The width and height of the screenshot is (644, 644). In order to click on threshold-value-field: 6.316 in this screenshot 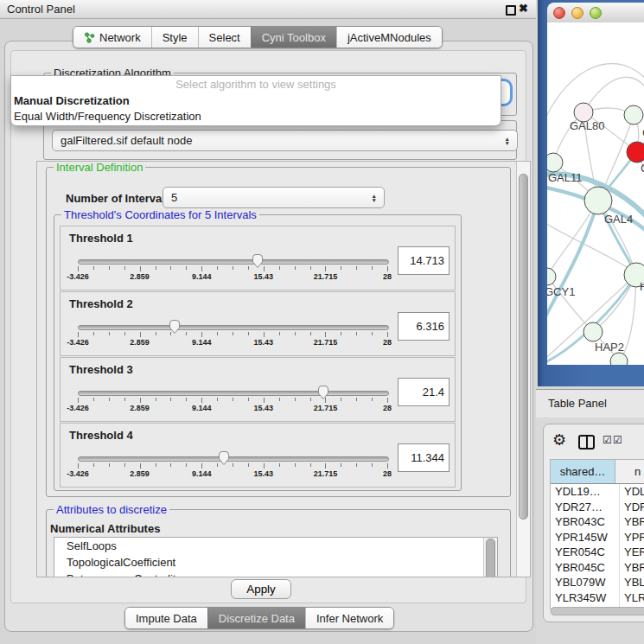, I will do `click(424, 327)`.